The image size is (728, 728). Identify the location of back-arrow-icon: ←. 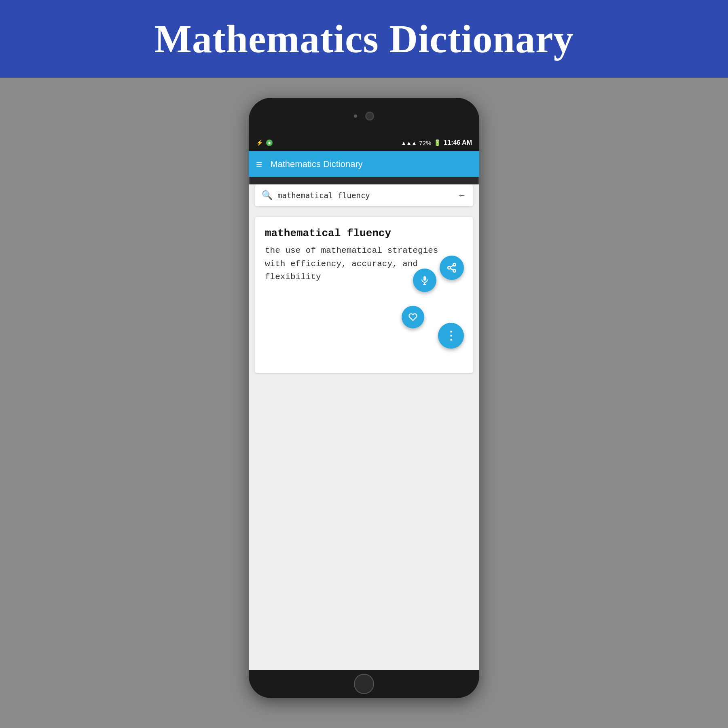
(462, 195).